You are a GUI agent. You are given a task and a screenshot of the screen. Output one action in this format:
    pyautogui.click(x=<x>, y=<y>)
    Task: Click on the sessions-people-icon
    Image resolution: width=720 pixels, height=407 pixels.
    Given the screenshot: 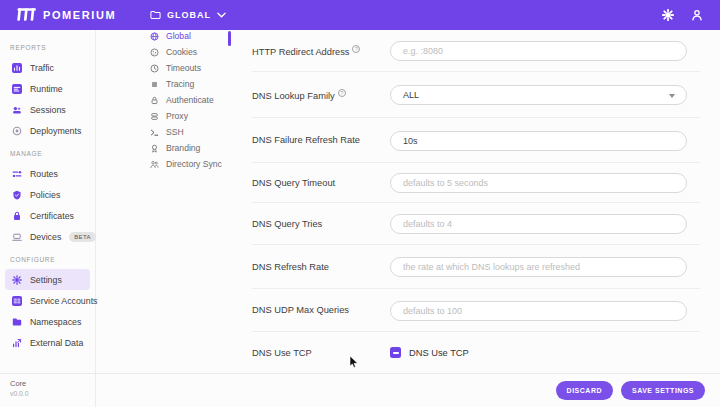 What is the action you would take?
    pyautogui.click(x=17, y=110)
    